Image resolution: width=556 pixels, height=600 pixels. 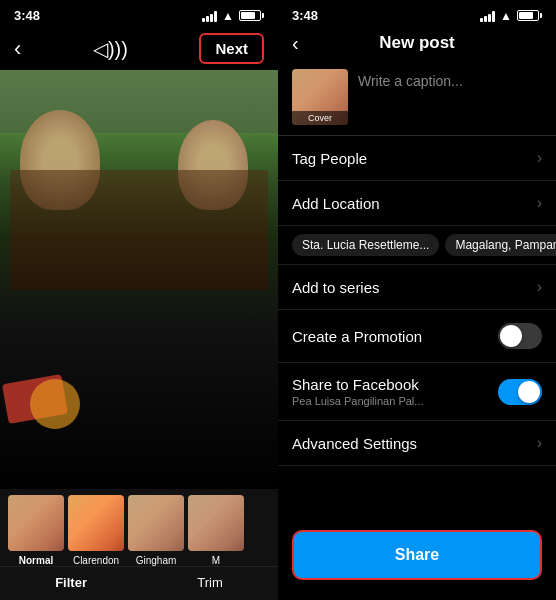 What do you see at coordinates (357, 336) in the screenshot?
I see `create-promotion-label: Create a Promotion` at bounding box center [357, 336].